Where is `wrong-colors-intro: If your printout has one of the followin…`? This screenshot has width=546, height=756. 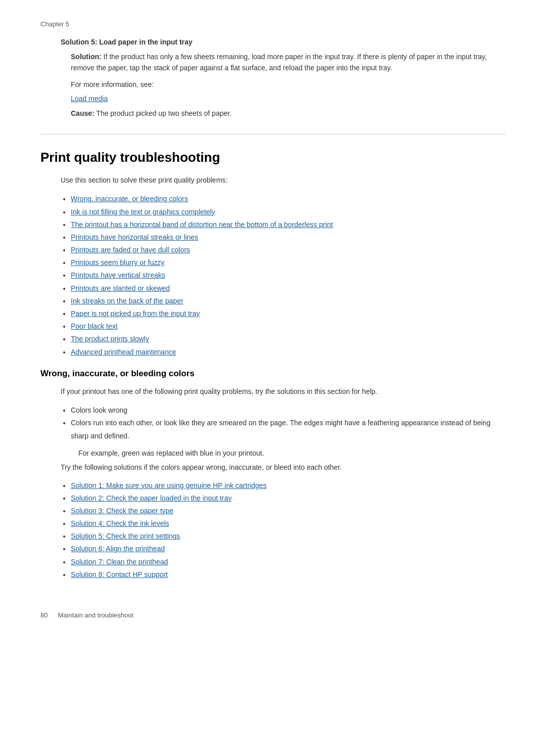 wrong-colors-intro: If your printout has one of the followin… is located at coordinates (273, 391).